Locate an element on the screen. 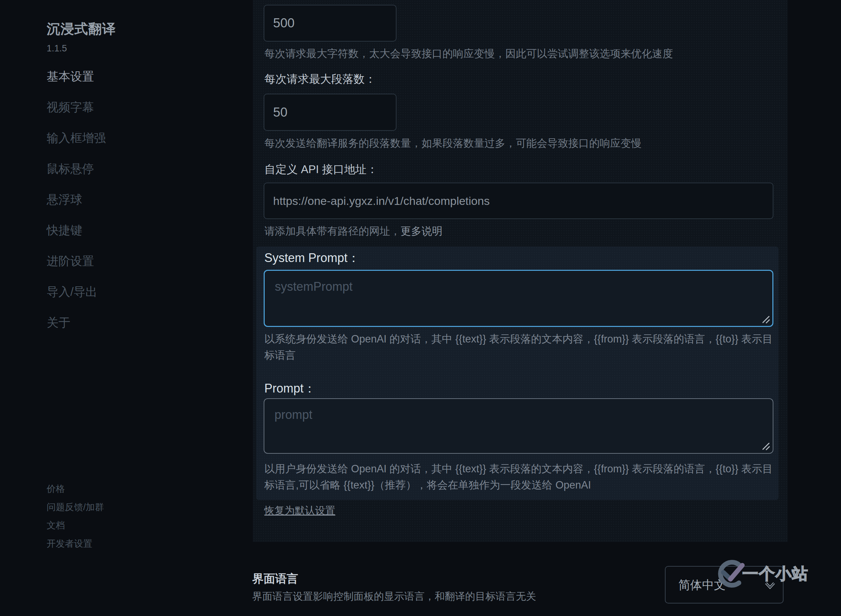 Image resolution: width=841 pixels, height=616 pixels. more-info-link: 更多说明 is located at coordinates (422, 231).